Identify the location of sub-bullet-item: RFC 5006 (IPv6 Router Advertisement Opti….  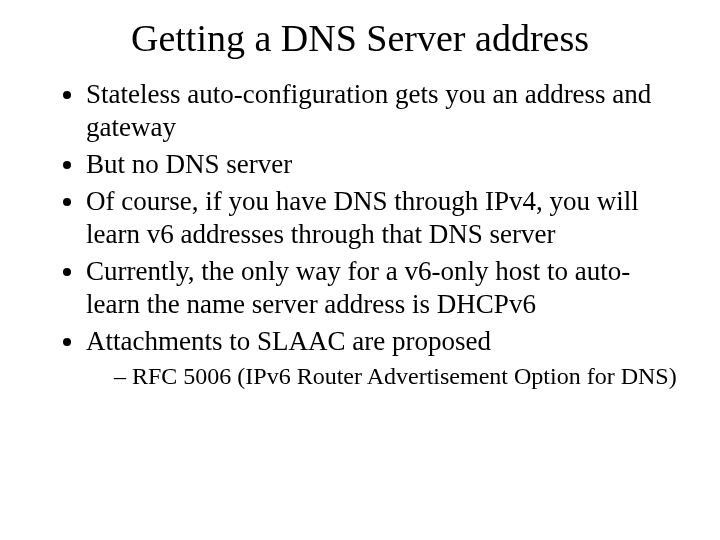
(397, 376).